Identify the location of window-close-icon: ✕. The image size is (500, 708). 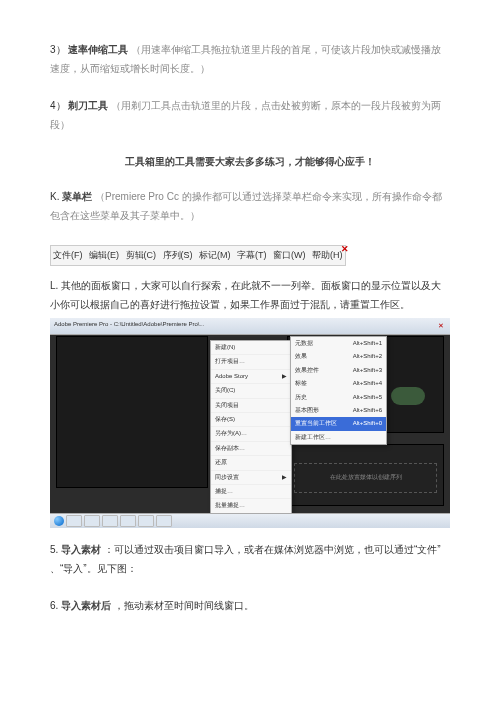
(441, 326).